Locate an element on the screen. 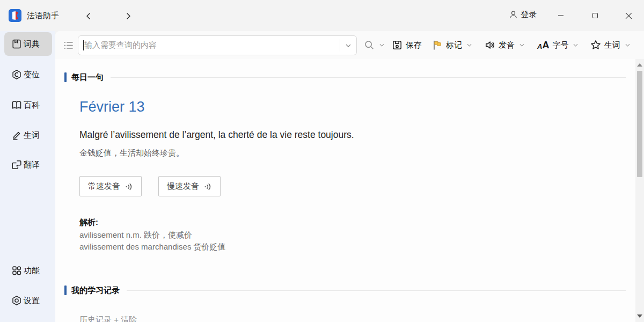 This screenshot has width=644, height=322. sidebar-item-wordlist: 生词 is located at coordinates (28, 135).